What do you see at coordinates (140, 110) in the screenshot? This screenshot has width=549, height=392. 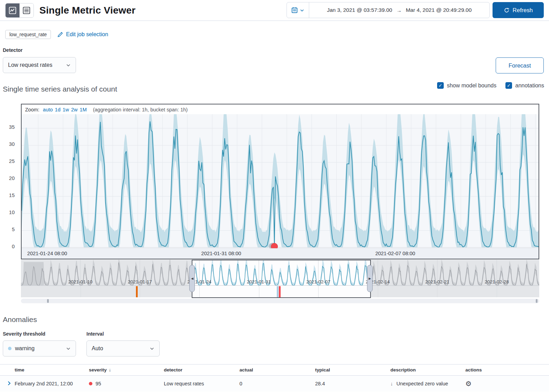 I see `aggregation-note: (aggregation interval: 1h, bucket span: …` at bounding box center [140, 110].